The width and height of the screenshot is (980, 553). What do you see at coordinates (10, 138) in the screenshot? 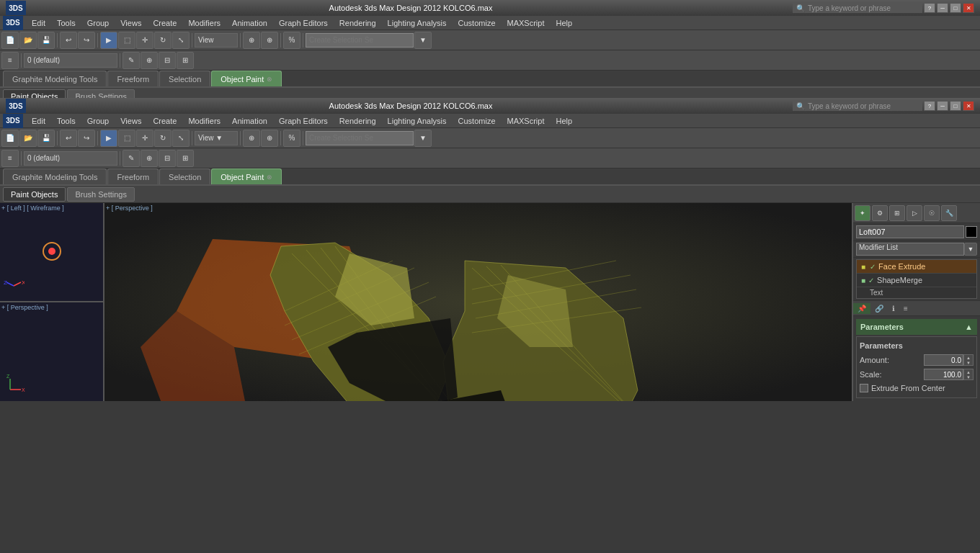
I see `new-btn-2: 📄` at bounding box center [10, 138].